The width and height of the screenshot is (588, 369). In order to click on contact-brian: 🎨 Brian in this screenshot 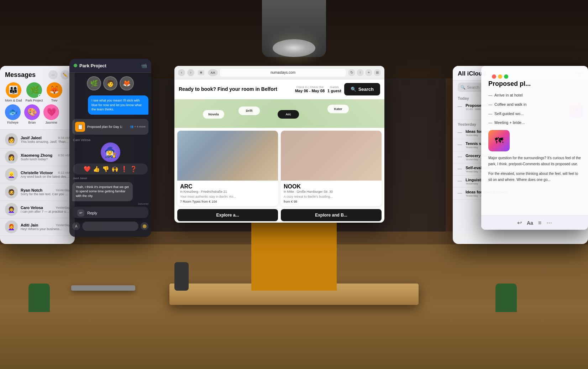, I will do `click(32, 114)`.